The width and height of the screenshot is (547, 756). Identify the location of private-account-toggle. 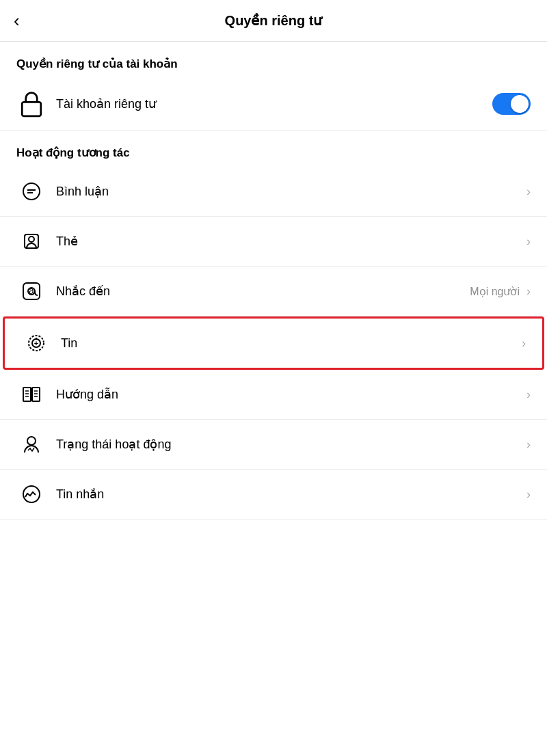
(511, 104).